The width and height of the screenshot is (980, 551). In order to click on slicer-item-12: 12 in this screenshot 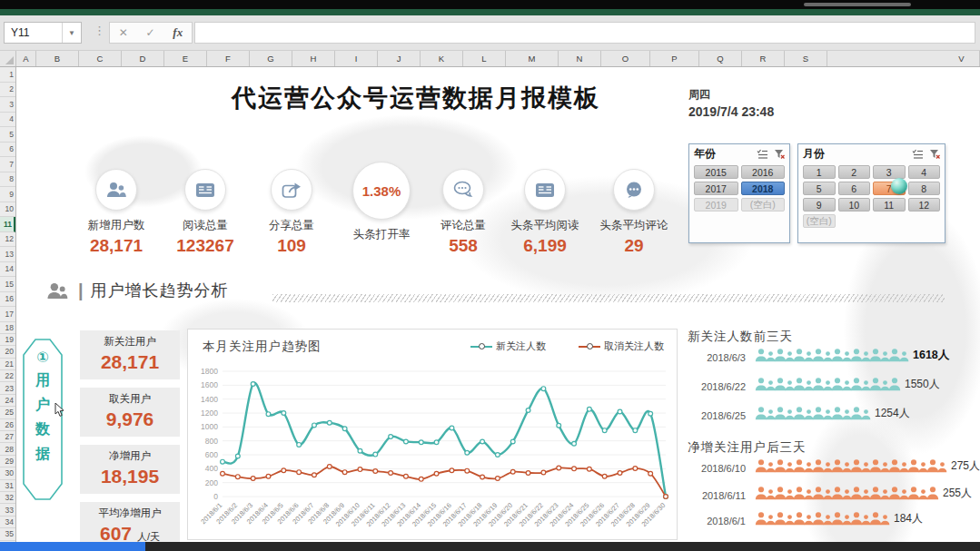, I will do `click(925, 205)`.